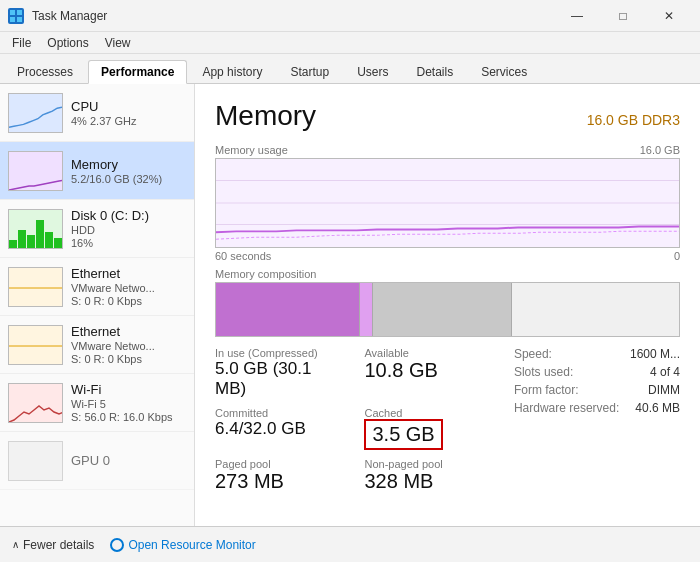 The height and width of the screenshot is (562, 700). I want to click on eth2-speed: S: 0 R: 0 Kbps, so click(128, 359).